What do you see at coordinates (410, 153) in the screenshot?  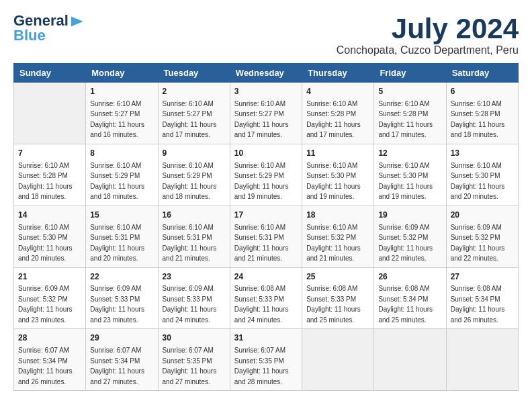 I see `day-number: 12` at bounding box center [410, 153].